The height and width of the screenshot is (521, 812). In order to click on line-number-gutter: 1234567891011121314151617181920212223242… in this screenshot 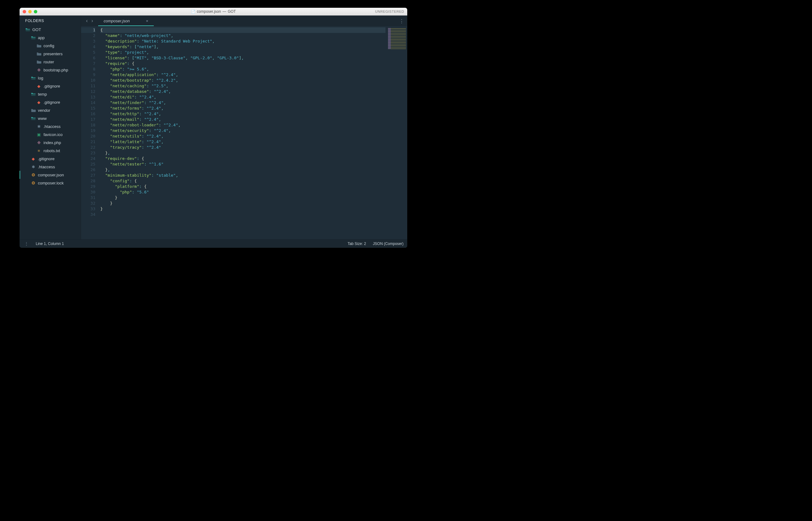, I will do `click(90, 133)`.